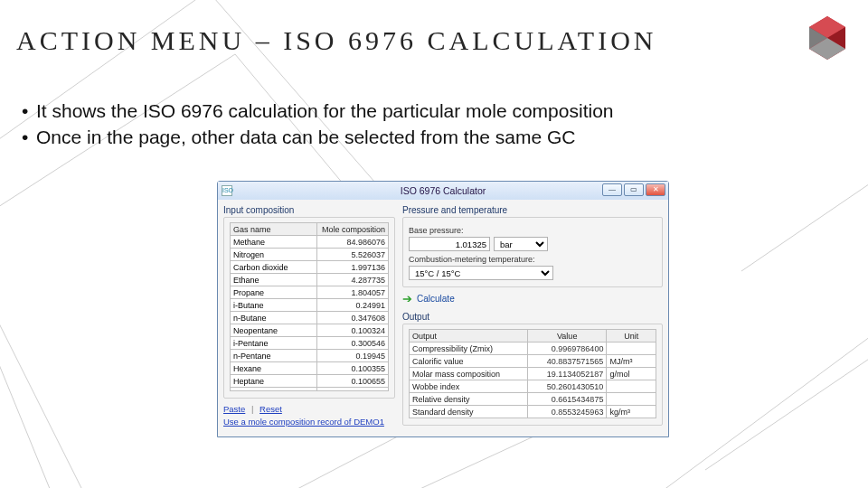  Describe the element at coordinates (827, 38) in the screenshot. I see `brand-logo` at that location.